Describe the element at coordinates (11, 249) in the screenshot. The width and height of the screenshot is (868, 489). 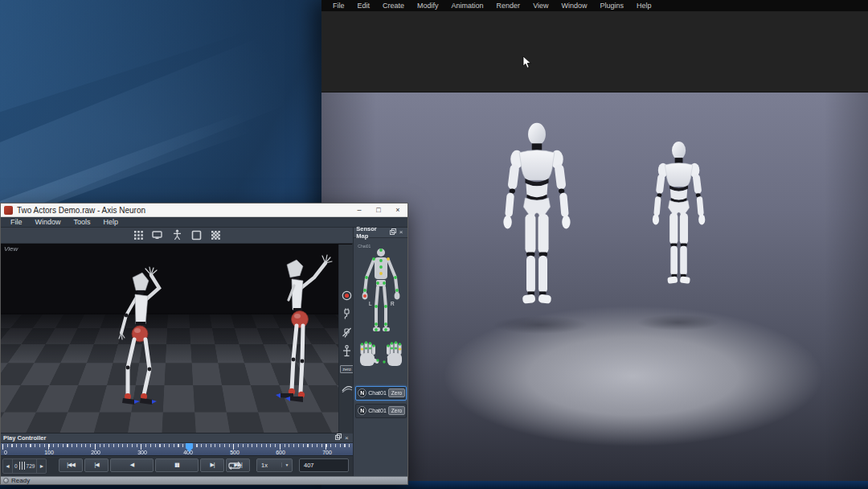
I see `viewport-label: View` at that location.